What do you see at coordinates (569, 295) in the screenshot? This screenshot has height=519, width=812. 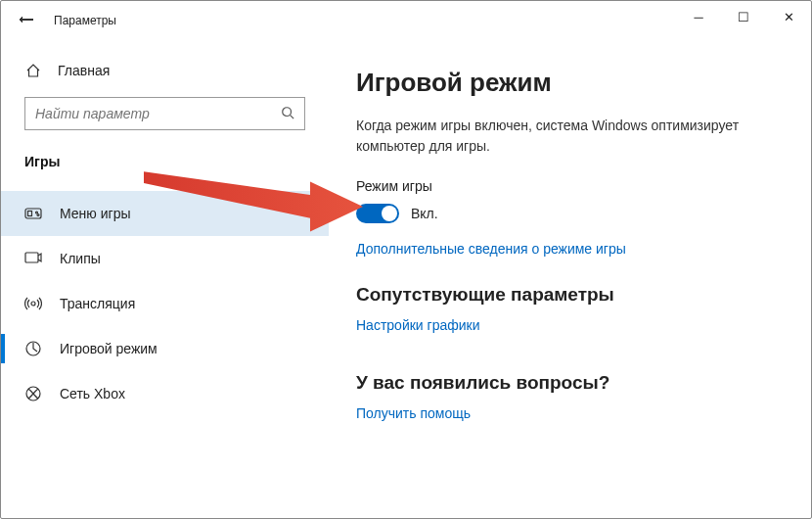 I see `related-heading: Сопутствующие параметры` at bounding box center [569, 295].